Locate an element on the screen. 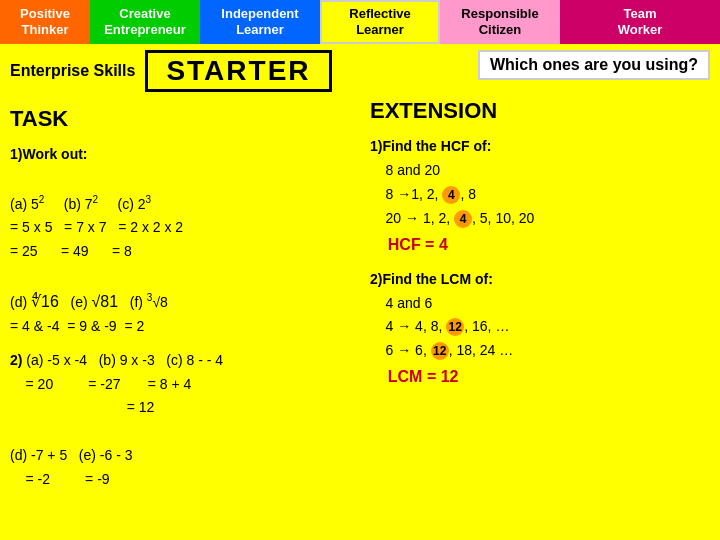 Image resolution: width=720 pixels, height=540 pixels. task-2de: (d) -7 + 5 (e) -6 - 3 is located at coordinates (72, 455).